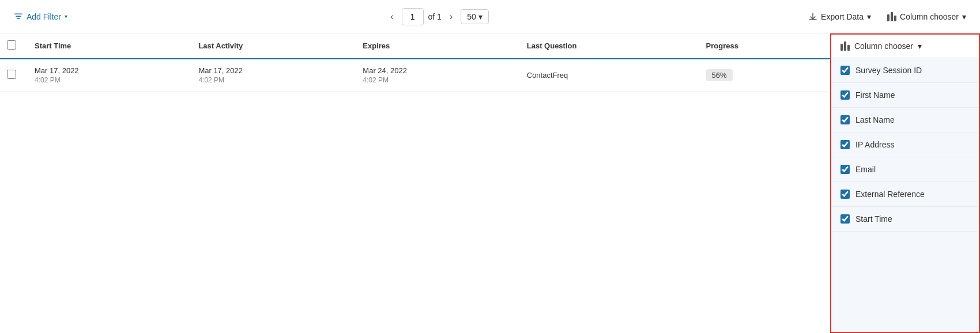  I want to click on column-chooser-item-5: External Reference, so click(905, 195).